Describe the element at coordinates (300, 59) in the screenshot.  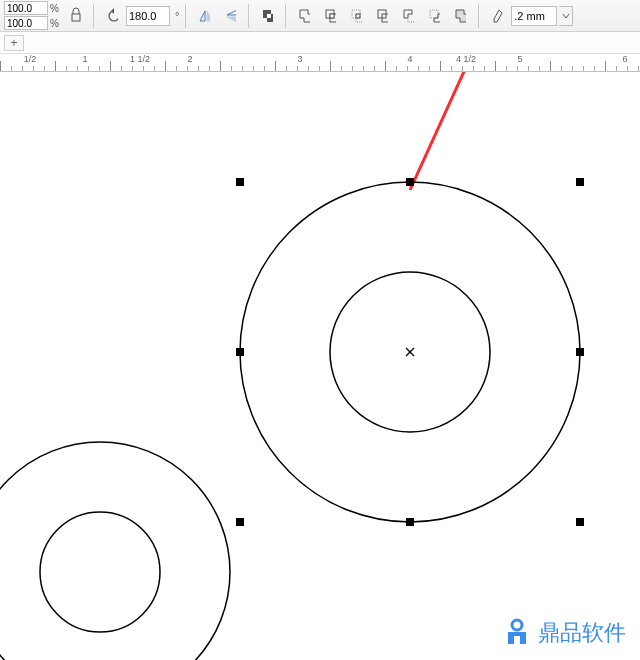
I see `ruler-label: 3` at that location.